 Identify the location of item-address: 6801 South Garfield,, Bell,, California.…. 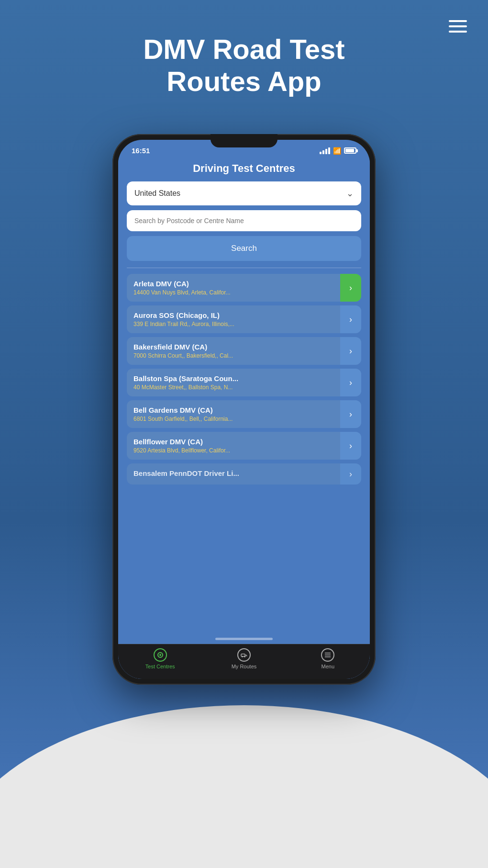
(233, 419).